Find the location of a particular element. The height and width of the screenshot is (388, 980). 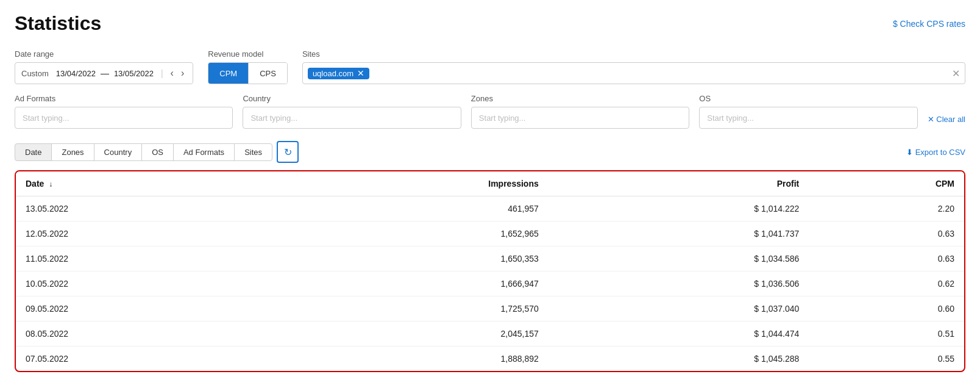

group-tabs: Date Zones Country OS Ad Formats Sites is located at coordinates (143, 153).